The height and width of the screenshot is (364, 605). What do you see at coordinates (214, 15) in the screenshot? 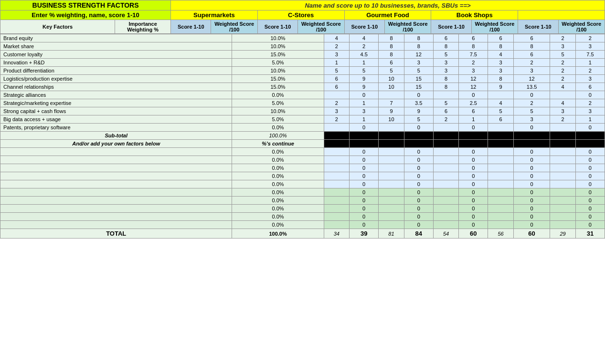
I see `business-0: Supermarkets` at bounding box center [214, 15].